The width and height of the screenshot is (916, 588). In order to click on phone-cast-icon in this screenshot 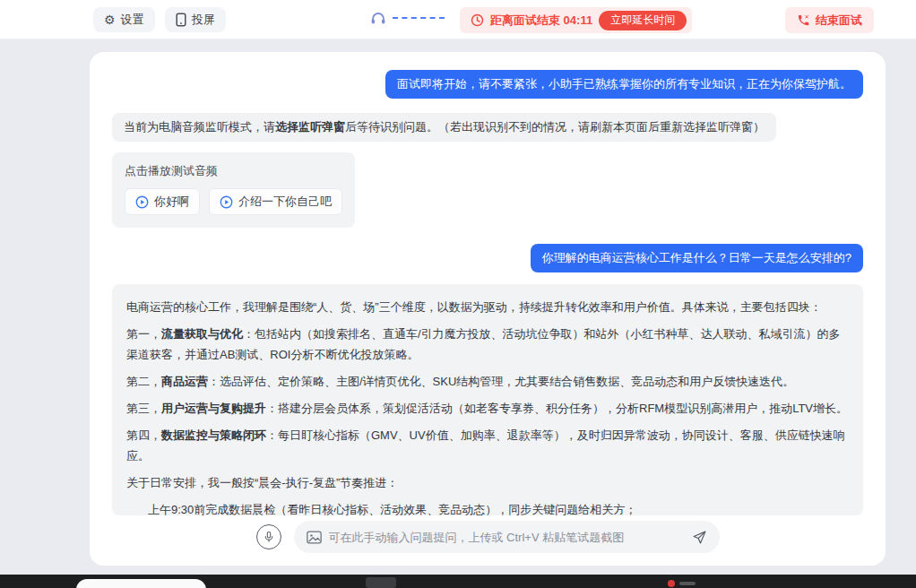, I will do `click(181, 20)`.